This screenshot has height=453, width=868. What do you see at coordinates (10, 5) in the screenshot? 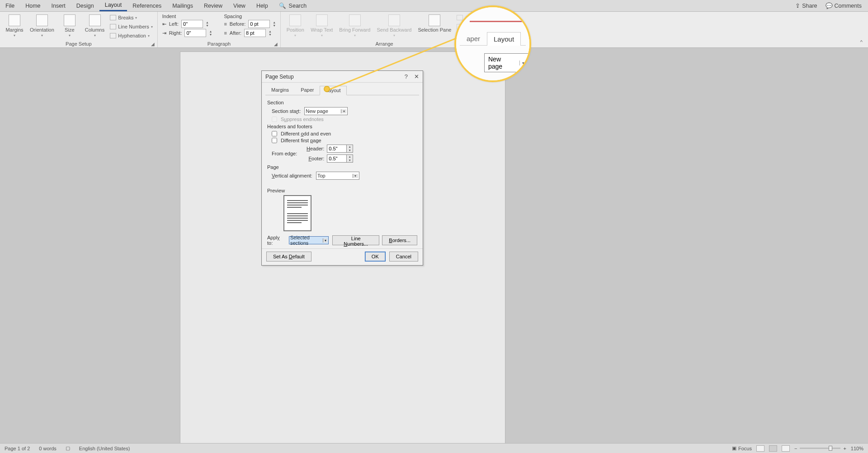
I see `tab-file: File` at bounding box center [10, 5].